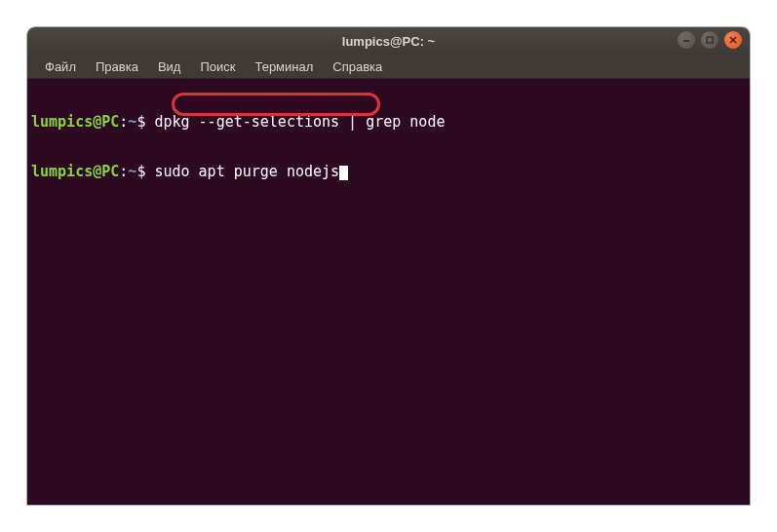 The width and height of the screenshot is (777, 532). Describe the element at coordinates (733, 40) in the screenshot. I see `close-button` at that location.